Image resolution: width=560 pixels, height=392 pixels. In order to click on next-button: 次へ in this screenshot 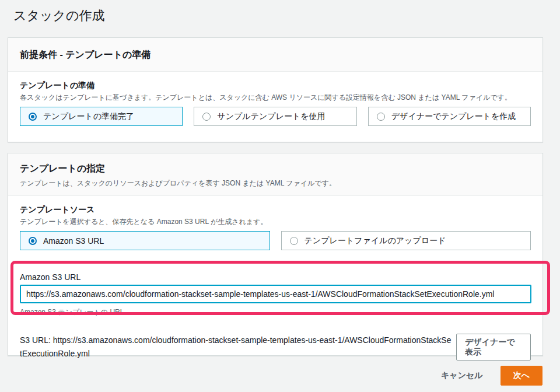, I will do `click(522, 376)`.